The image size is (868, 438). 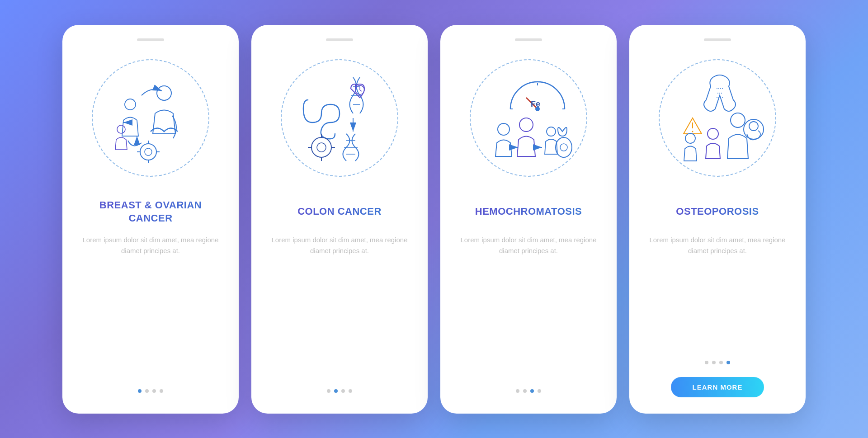 What do you see at coordinates (528, 118) in the screenshot?
I see `card-illustration-3: Fe` at bounding box center [528, 118].